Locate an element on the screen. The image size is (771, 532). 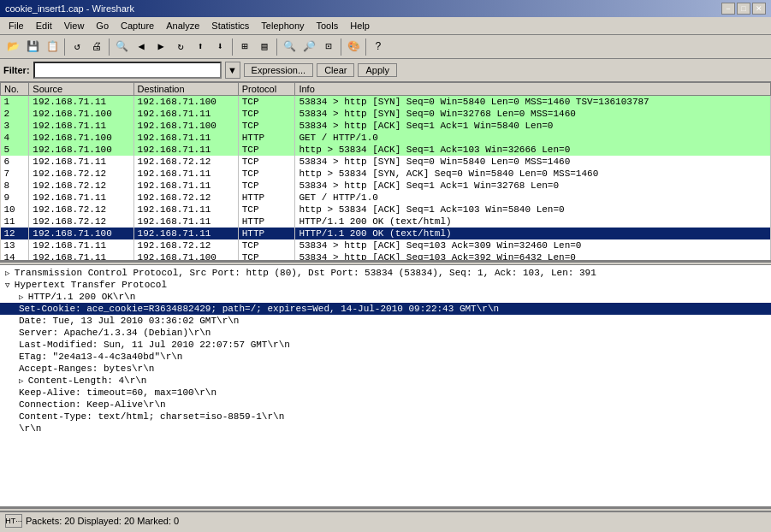
table-row: 10192.168.72.12192.168.71.11TCPhttp > 53… is located at coordinates (386, 210).